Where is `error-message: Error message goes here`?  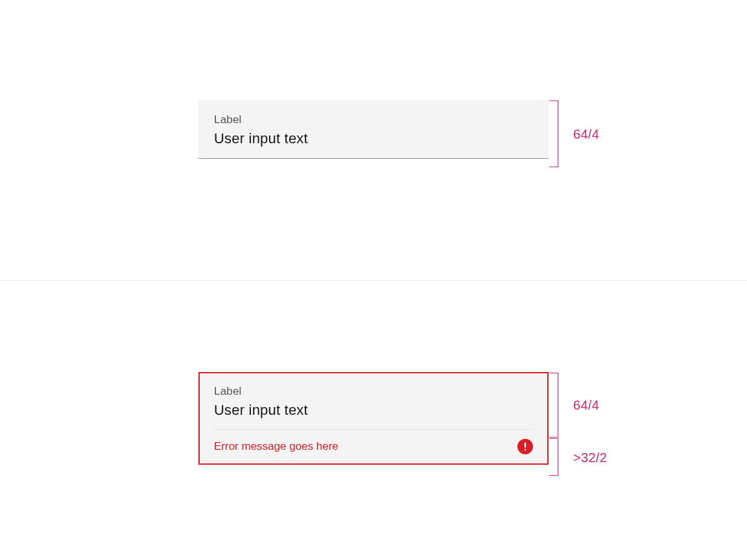
error-message: Error message goes here is located at coordinates (276, 447).